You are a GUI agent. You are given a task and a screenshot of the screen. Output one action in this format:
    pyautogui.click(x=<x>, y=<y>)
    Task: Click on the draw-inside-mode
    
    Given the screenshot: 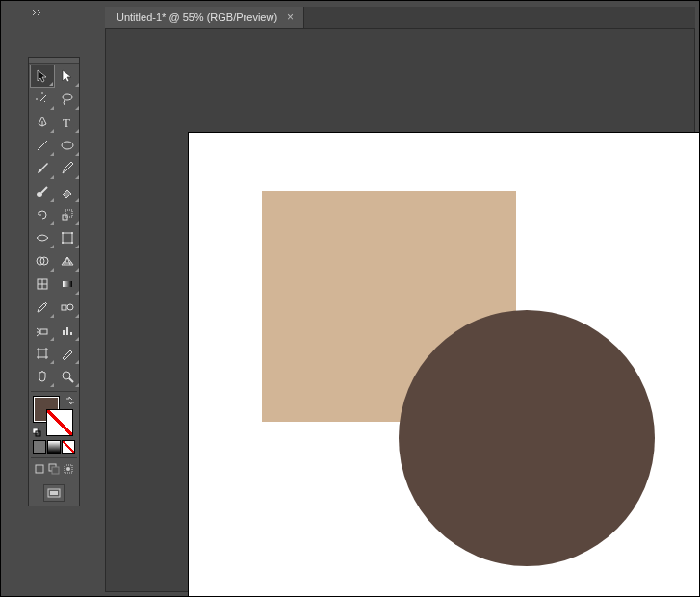 What is the action you would take?
    pyautogui.click(x=68, y=469)
    